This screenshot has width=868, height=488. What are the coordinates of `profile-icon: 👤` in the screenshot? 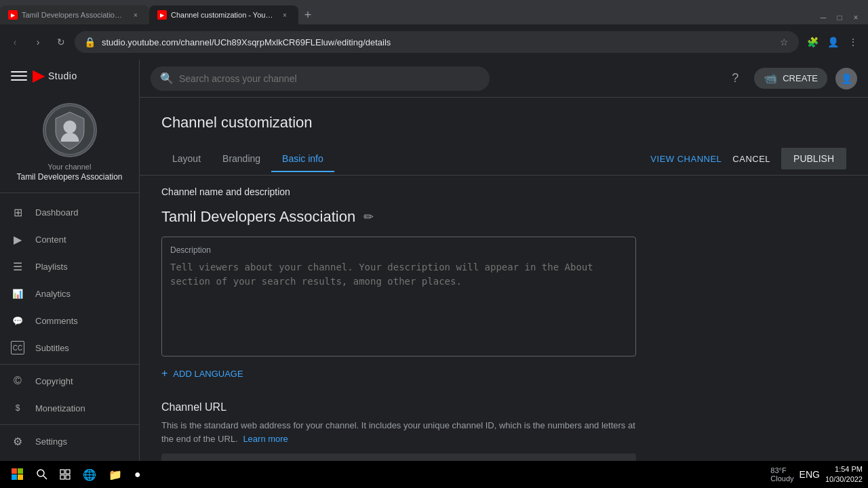 It's located at (833, 42).